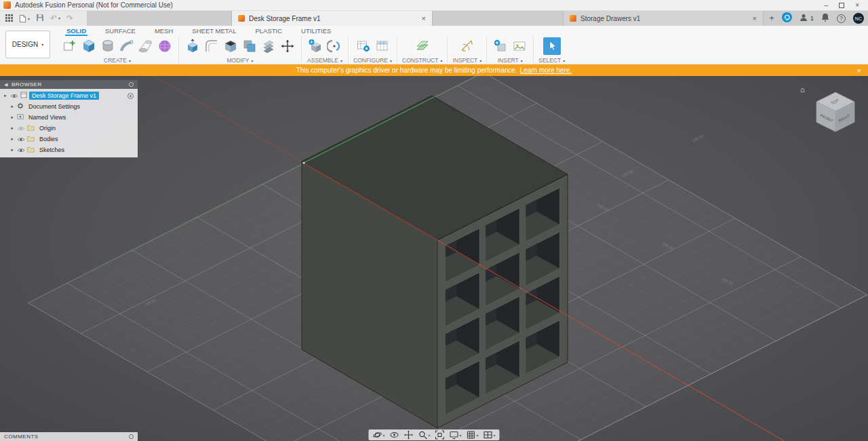 Image resolution: width=868 pixels, height=441 pixels. What do you see at coordinates (269, 46) in the screenshot?
I see `offset-plane-icon` at bounding box center [269, 46].